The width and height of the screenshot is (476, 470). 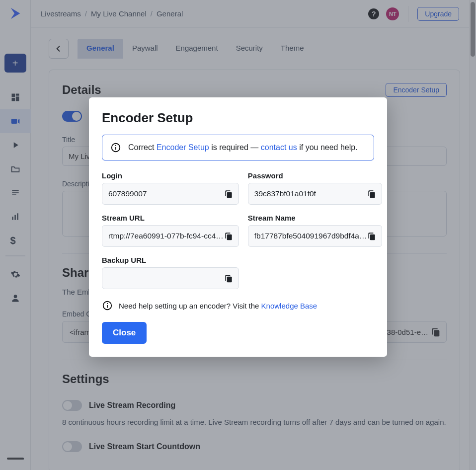 What do you see at coordinates (170, 260) in the screenshot?
I see `backup-url-label: Backup URL` at bounding box center [170, 260].